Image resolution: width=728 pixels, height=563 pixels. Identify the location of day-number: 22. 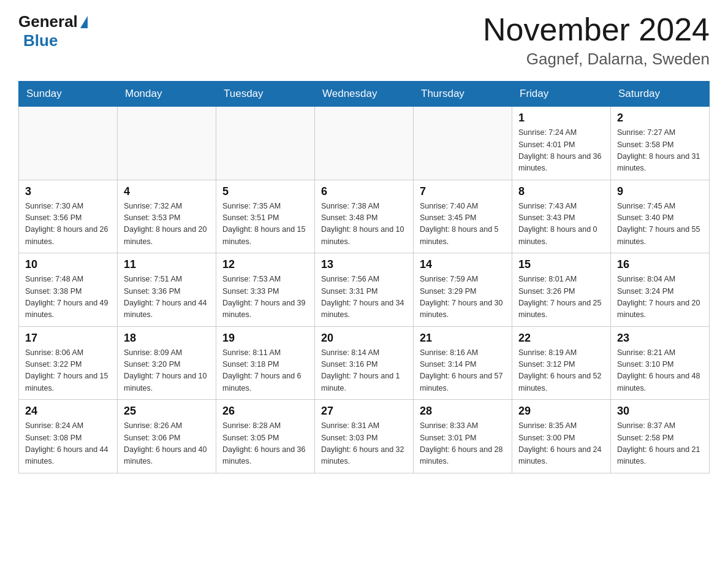
(561, 339).